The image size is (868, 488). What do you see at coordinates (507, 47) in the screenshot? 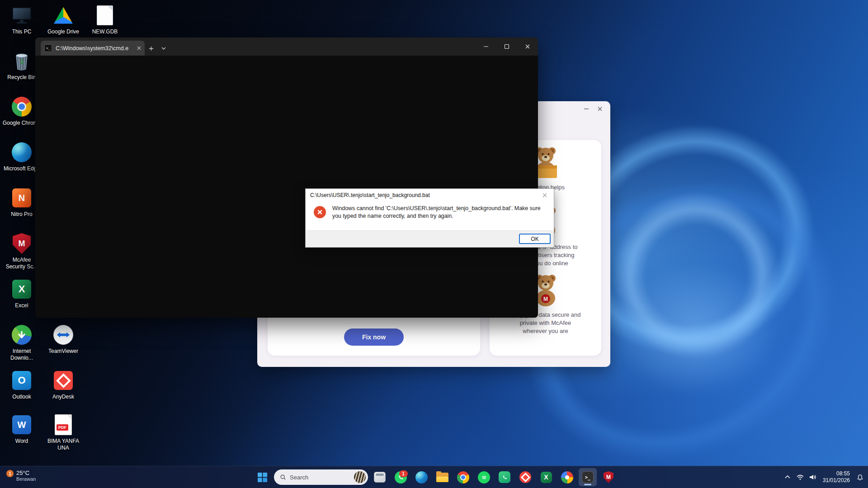
I see `maximize-button` at bounding box center [507, 47].